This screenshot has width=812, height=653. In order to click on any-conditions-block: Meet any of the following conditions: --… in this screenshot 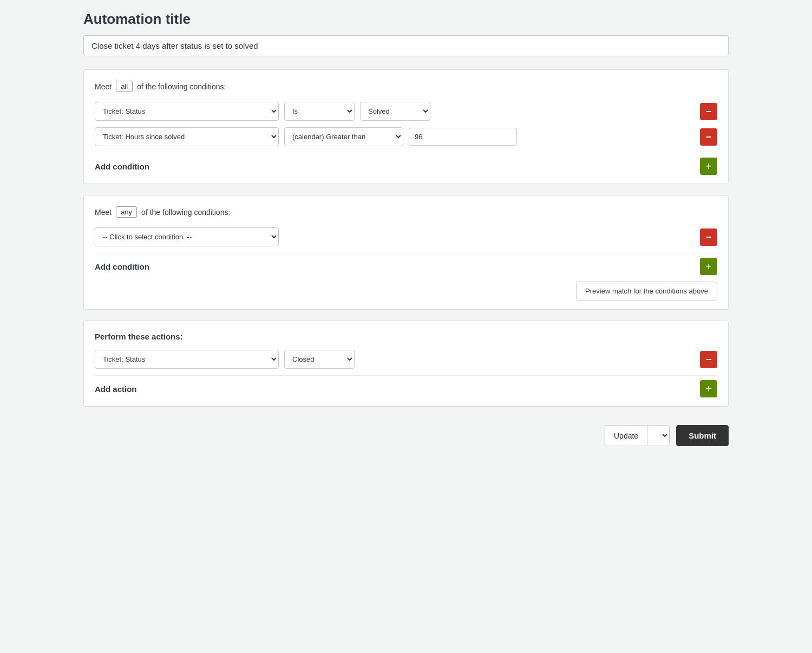, I will do `click(406, 252)`.